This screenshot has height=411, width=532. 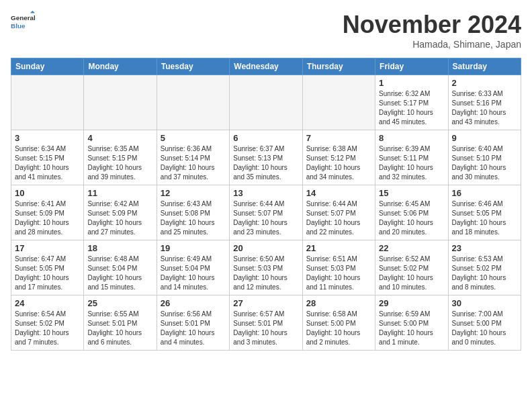 I want to click on day-cell-1-0: 3Sunrise: 6:34 AM Sunset: 5:15 PM Daylig…, so click(x=48, y=158).